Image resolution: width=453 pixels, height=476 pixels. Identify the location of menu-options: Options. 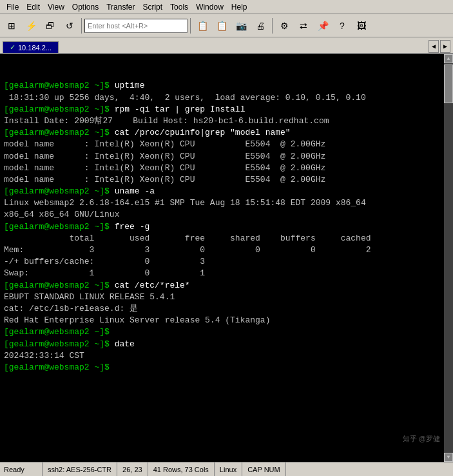
(85, 7).